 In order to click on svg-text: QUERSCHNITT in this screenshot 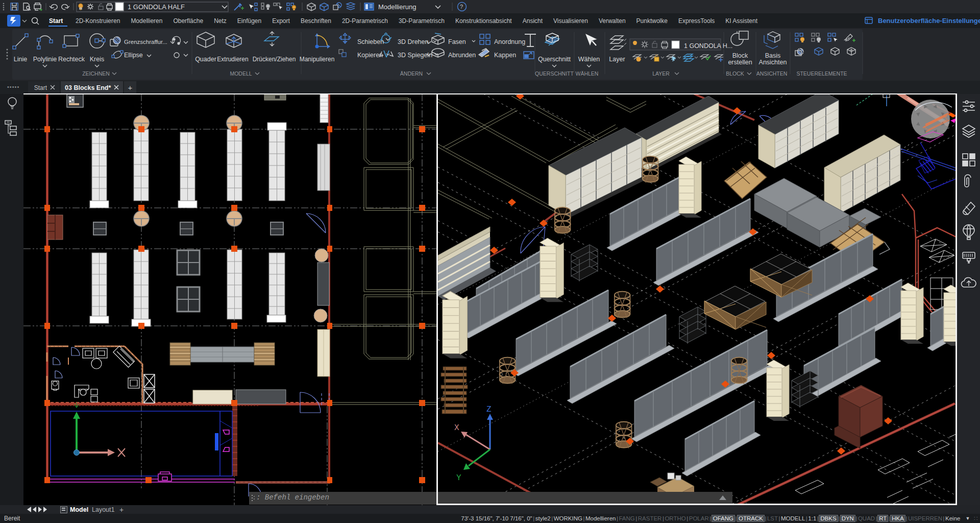, I will do `click(554, 74)`.